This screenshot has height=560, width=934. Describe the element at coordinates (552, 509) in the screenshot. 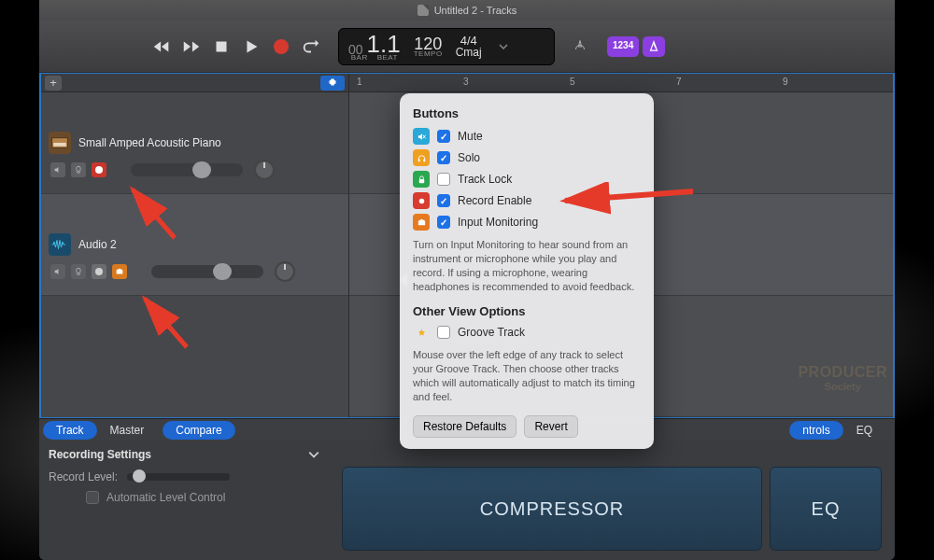

I see `compressor-plugin: COMPRESSOR` at that location.